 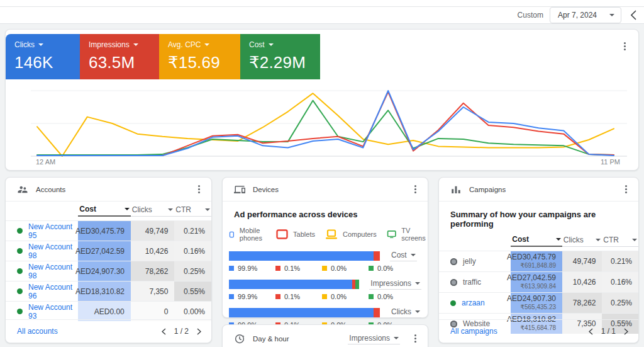 I want to click on clock-icon, so click(x=240, y=339).